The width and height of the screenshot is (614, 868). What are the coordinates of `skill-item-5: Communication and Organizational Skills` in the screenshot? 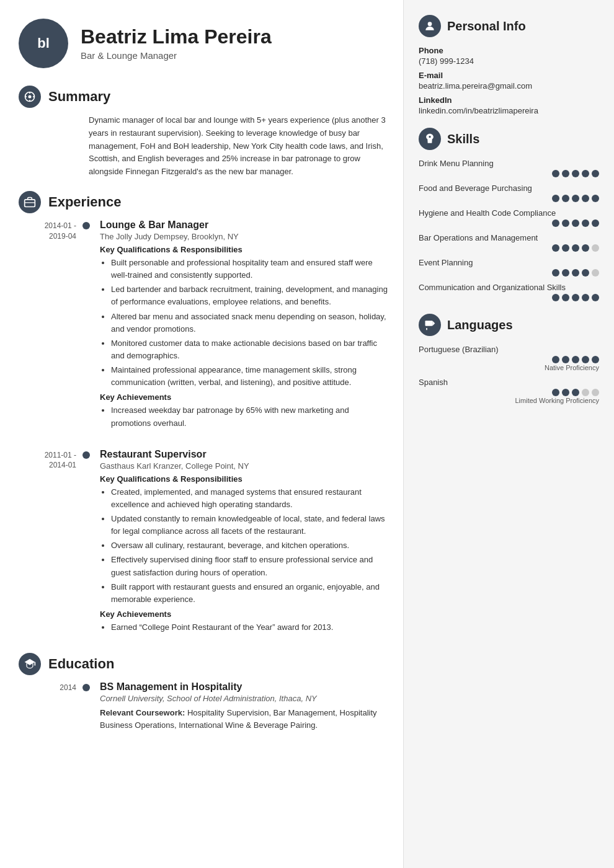 It's located at (509, 292).